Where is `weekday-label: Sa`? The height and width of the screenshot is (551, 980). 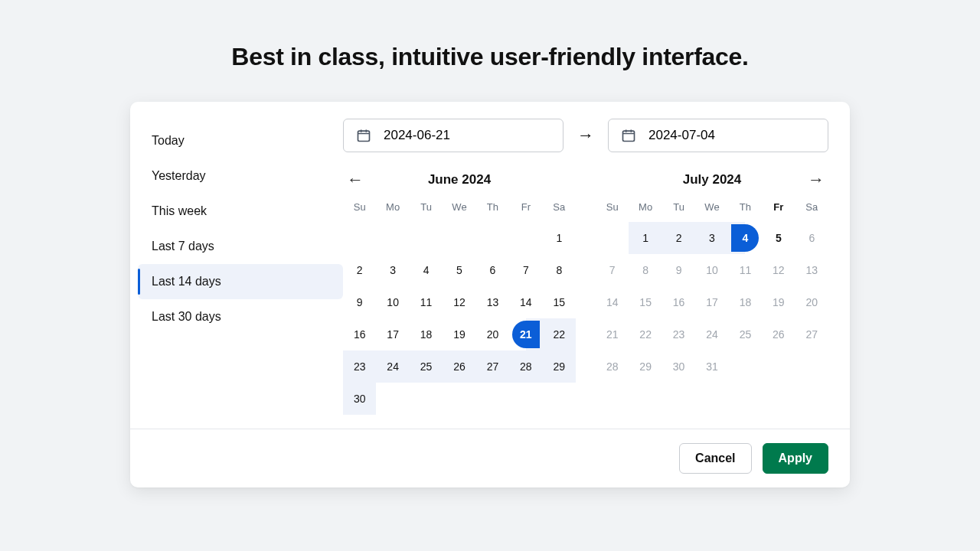 weekday-label: Sa is located at coordinates (812, 211).